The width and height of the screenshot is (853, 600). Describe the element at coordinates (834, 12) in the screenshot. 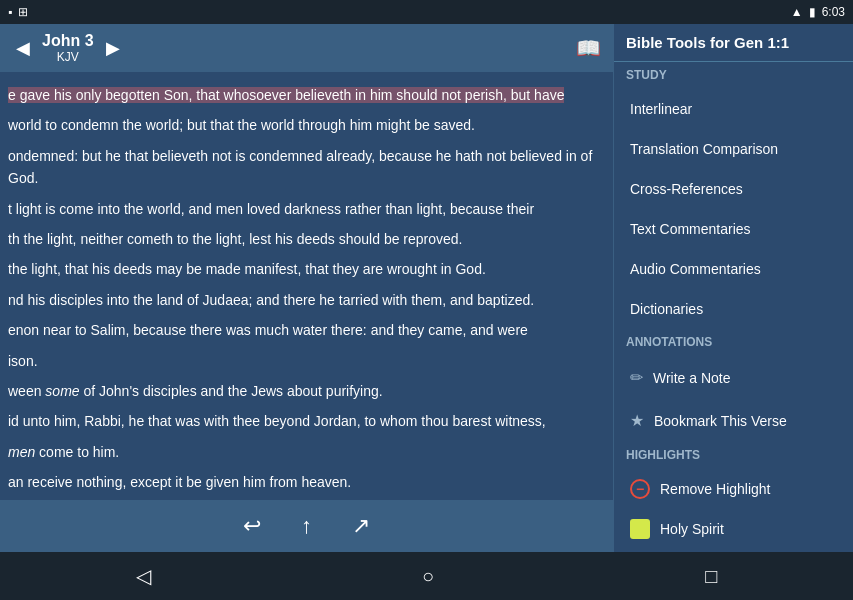

I see `time-display: 6:03` at that location.